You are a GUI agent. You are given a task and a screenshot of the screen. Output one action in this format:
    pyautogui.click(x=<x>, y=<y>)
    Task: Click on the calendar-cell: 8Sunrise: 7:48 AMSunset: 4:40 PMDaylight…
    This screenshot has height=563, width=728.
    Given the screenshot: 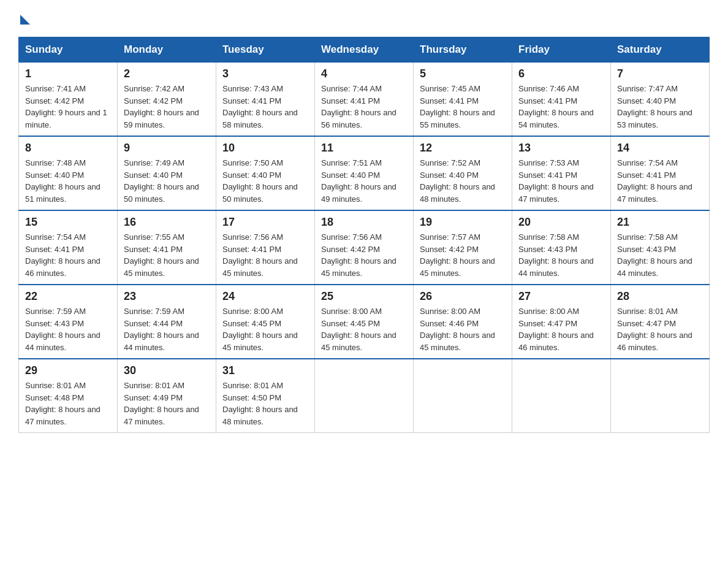 What is the action you would take?
    pyautogui.click(x=69, y=173)
    